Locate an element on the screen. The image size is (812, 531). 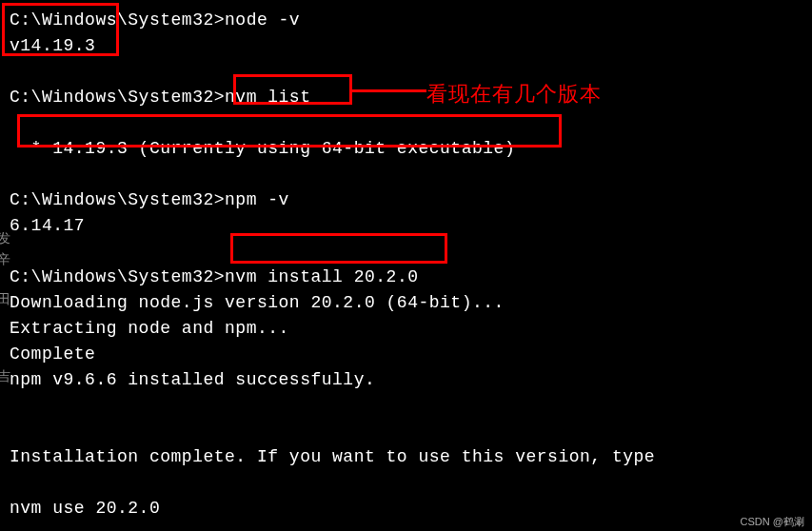
terminal-line: nvm use 20.2.0 is located at coordinates (406, 508).